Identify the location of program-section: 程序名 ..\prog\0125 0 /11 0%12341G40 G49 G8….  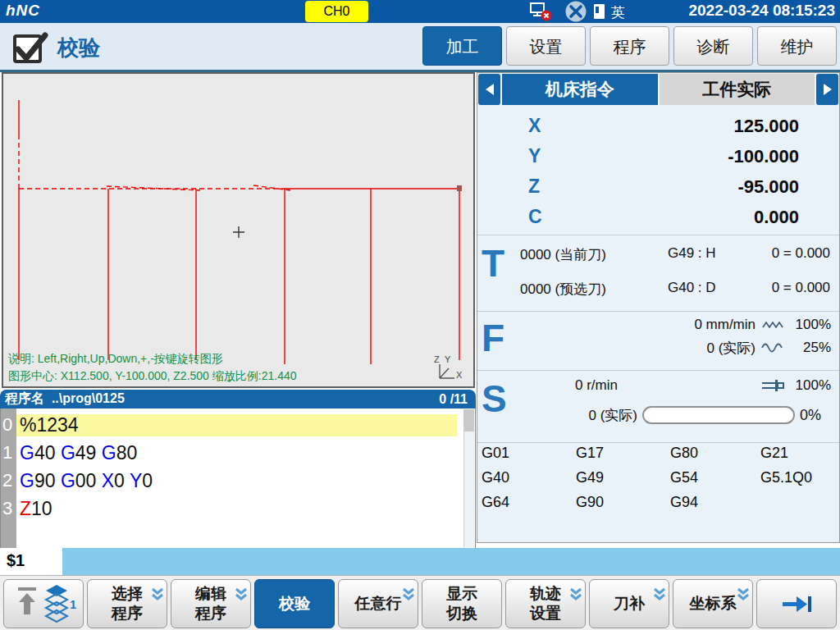
(238, 469).